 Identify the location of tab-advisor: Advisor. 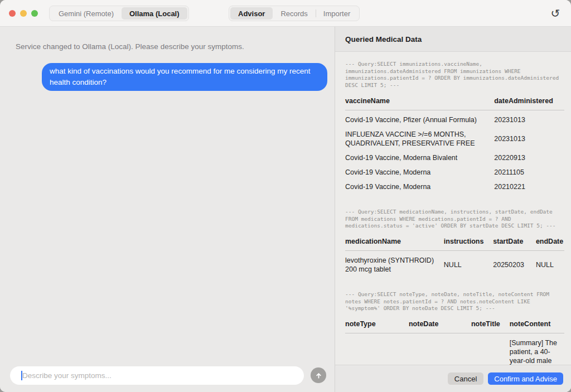
(251, 13).